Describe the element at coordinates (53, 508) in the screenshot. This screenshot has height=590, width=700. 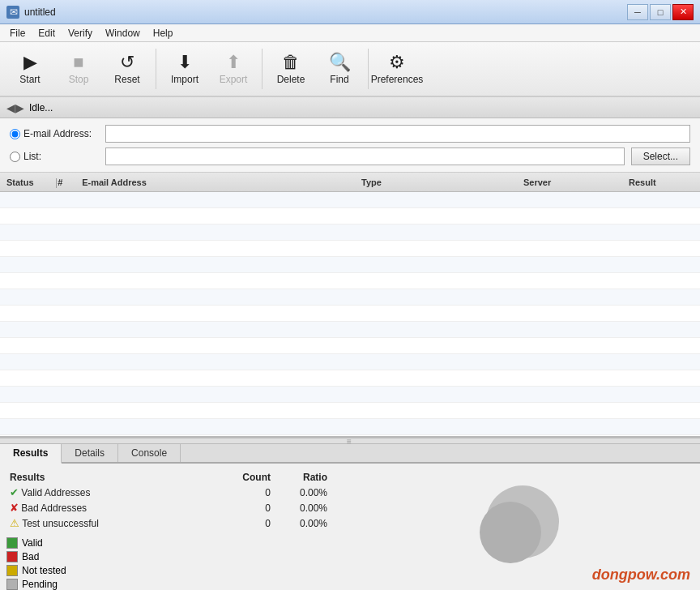
I see `bad-label: Bad Addresses` at that location.